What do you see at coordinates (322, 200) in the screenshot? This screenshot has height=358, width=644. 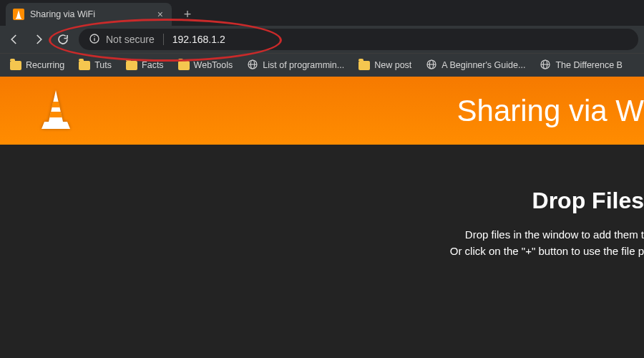 I see `drop-heading: Drop Files` at bounding box center [322, 200].